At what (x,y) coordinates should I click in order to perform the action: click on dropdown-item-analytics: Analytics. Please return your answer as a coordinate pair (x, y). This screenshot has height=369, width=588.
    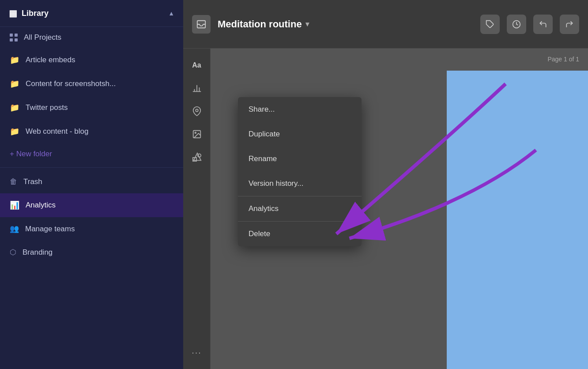
    Looking at the image, I should click on (300, 209).